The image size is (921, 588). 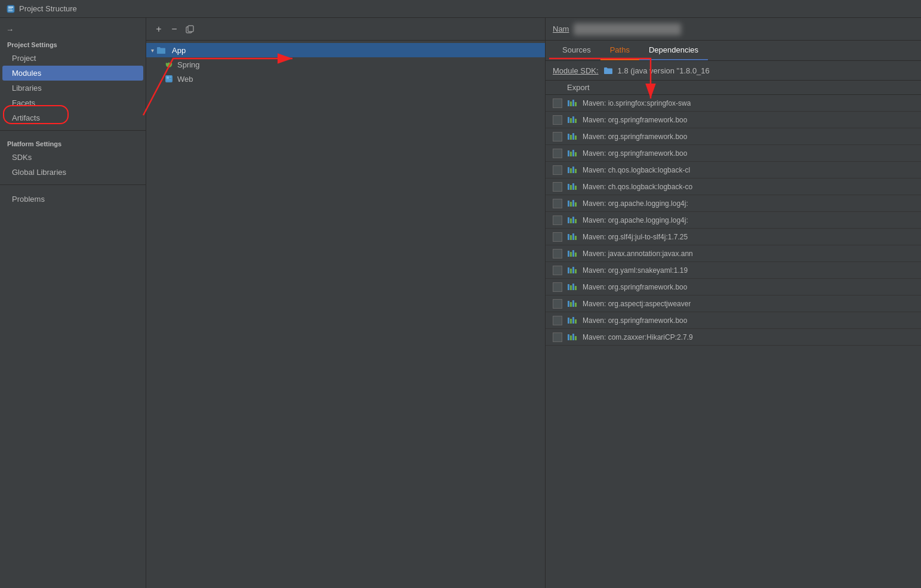 I want to click on copy-button, so click(x=190, y=29).